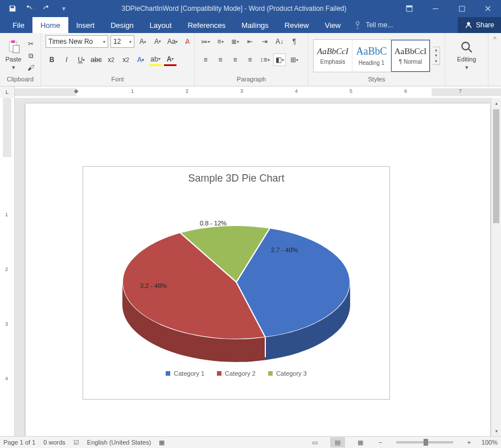 Image resolution: width=501 pixels, height=448 pixels. I want to click on highlight-icon: ab▾, so click(155, 60).